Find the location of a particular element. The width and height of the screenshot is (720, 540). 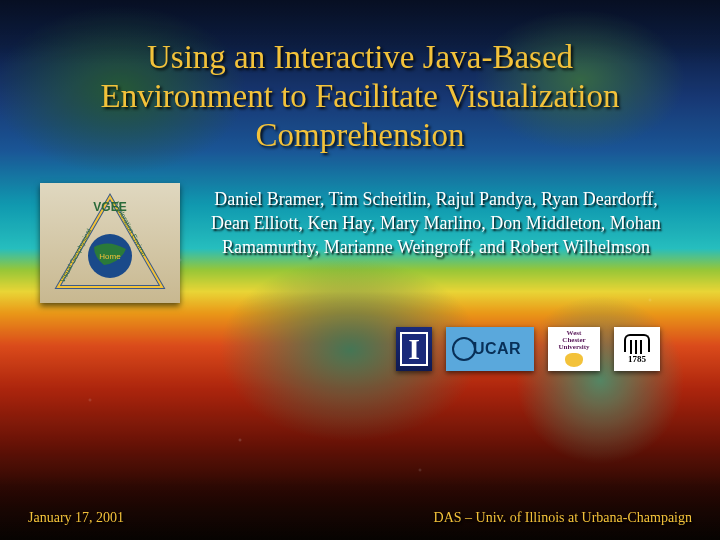

vgee-label-home: Home is located at coordinates (110, 256).